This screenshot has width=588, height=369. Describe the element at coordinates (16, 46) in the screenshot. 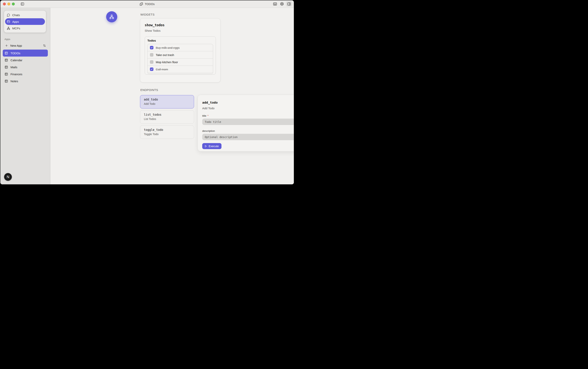

I see `new-app-label: New App` at that location.